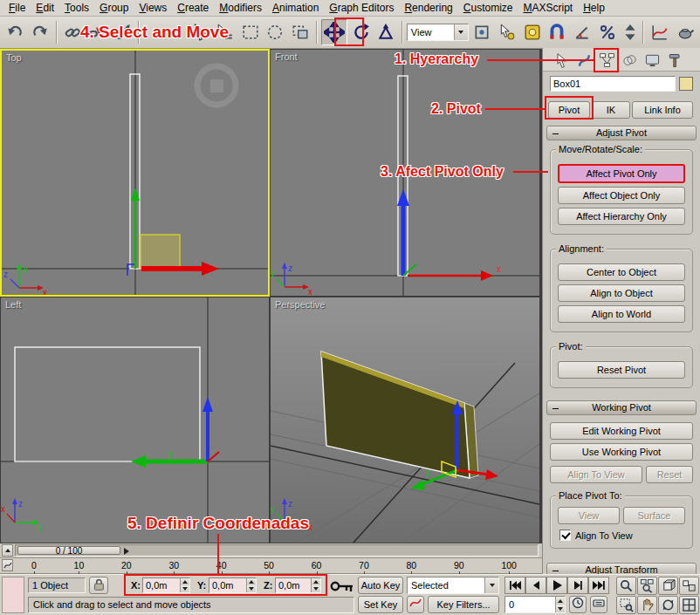 This screenshot has width=700, height=615. I want to click on timeline-splitter-button, so click(7, 550).